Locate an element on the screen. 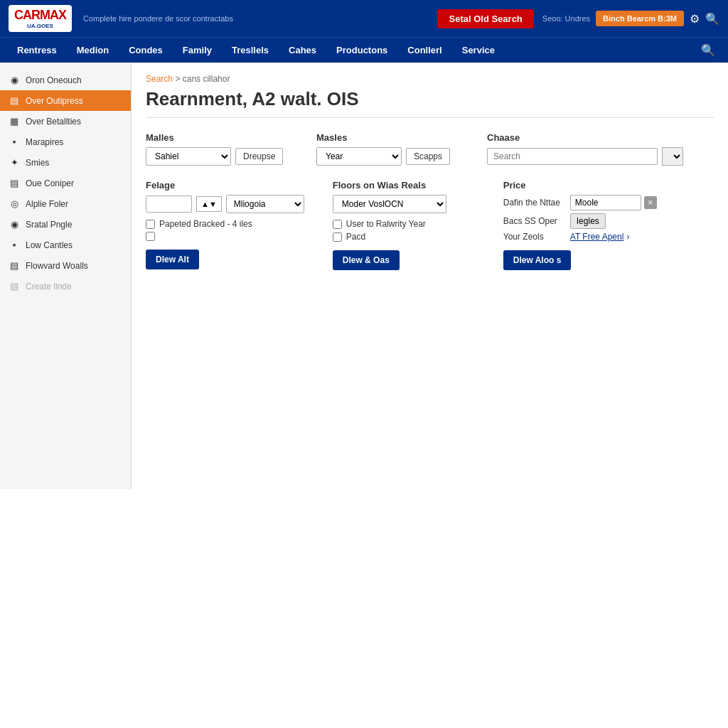 The width and height of the screenshot is (728, 728). checkbox-user-input is located at coordinates (337, 225).